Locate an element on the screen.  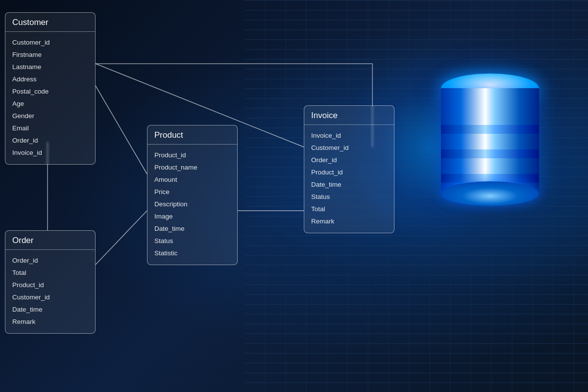
product-table-header: Product is located at coordinates (192, 135).